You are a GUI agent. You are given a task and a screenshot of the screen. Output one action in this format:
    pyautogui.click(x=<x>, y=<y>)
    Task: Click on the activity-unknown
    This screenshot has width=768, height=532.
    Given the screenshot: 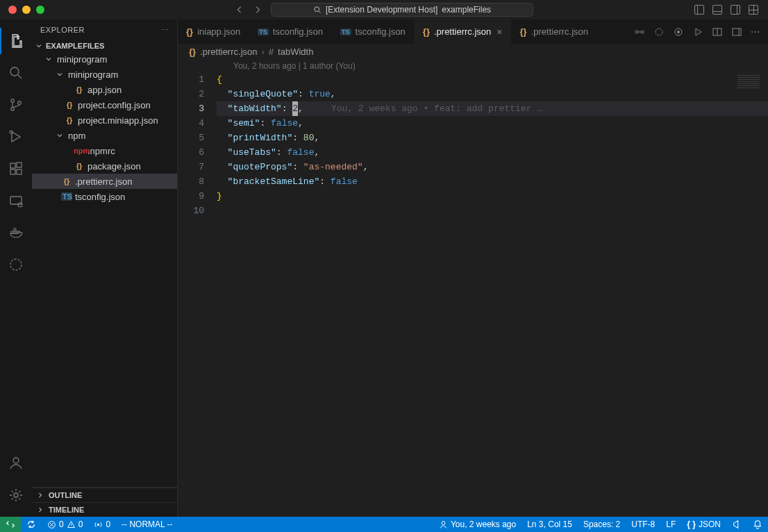 What is the action you would take?
    pyautogui.click(x=16, y=265)
    